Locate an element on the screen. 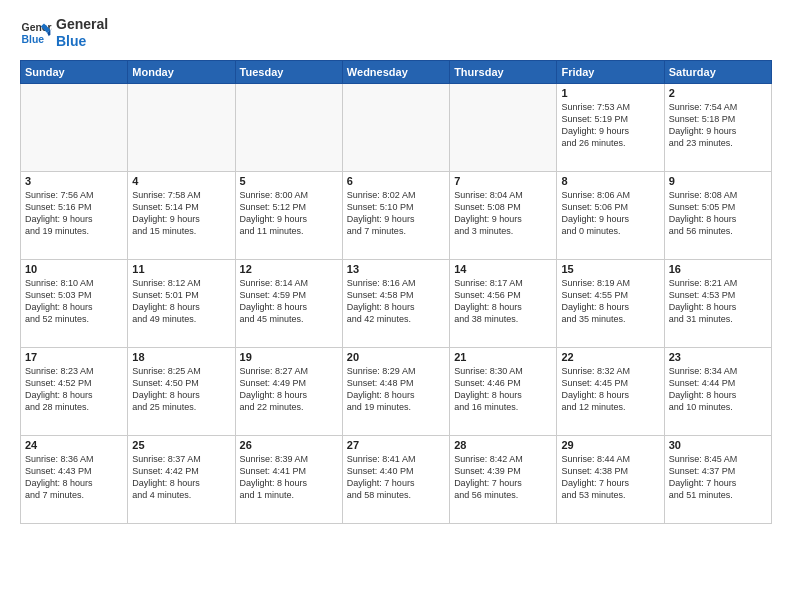 The image size is (792, 612). calendar-cell: 16Sunrise: 8:21 AM Sunset: 4:53 PM Dayli… is located at coordinates (718, 303).